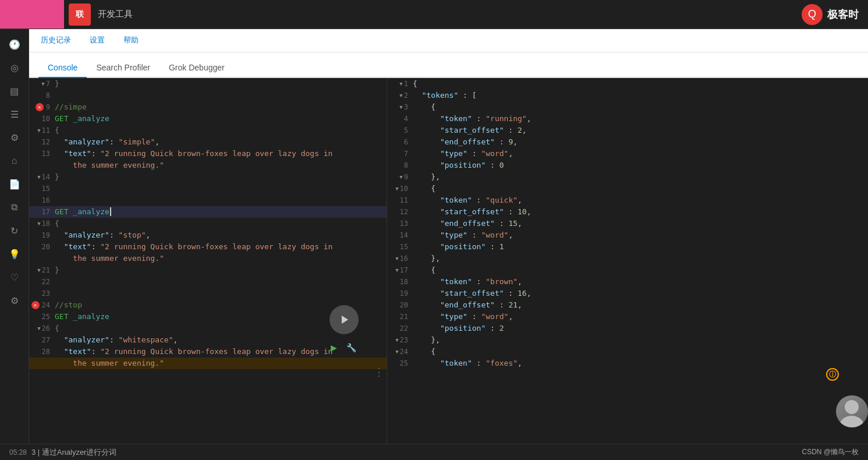 The width and height of the screenshot is (868, 460). What do you see at coordinates (414, 452) in the screenshot?
I see `bottom-cn-text: 3 | 通过Analyzer进行分词` at bounding box center [414, 452].